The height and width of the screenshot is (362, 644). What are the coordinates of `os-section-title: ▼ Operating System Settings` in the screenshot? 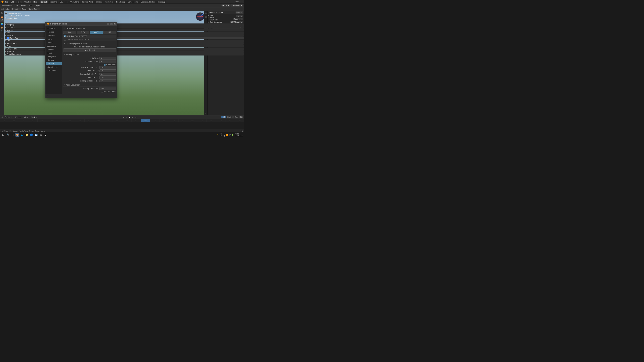 It's located at (90, 43).